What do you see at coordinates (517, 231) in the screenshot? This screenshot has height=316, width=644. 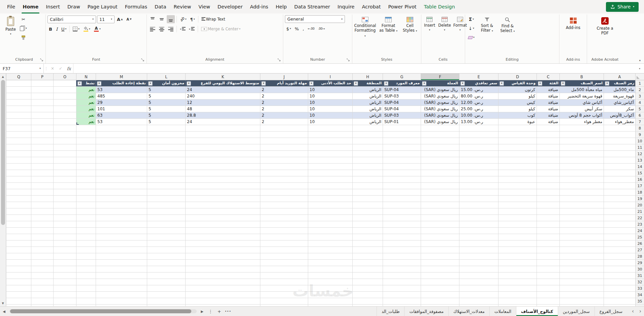 I see `cell-D24` at bounding box center [517, 231].